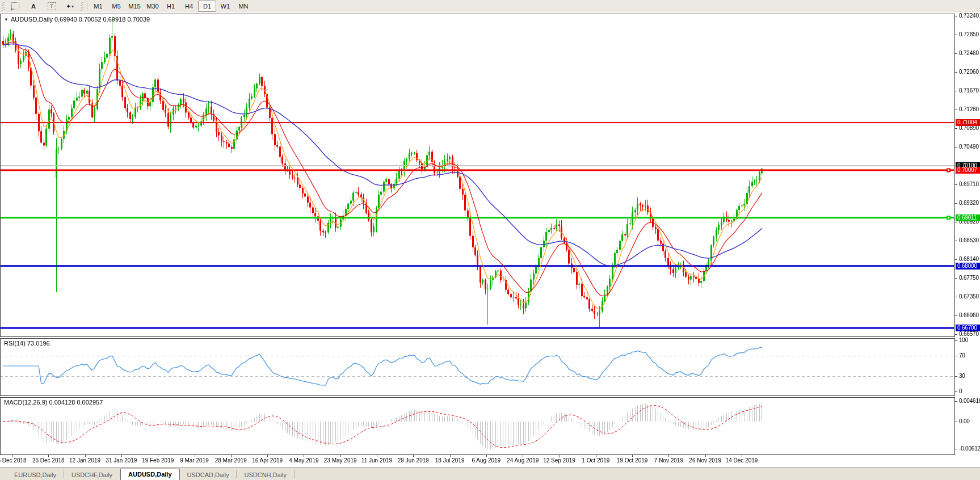  Describe the element at coordinates (6, 19) in the screenshot. I see `collapse-arrow-icon: ▼` at that location.